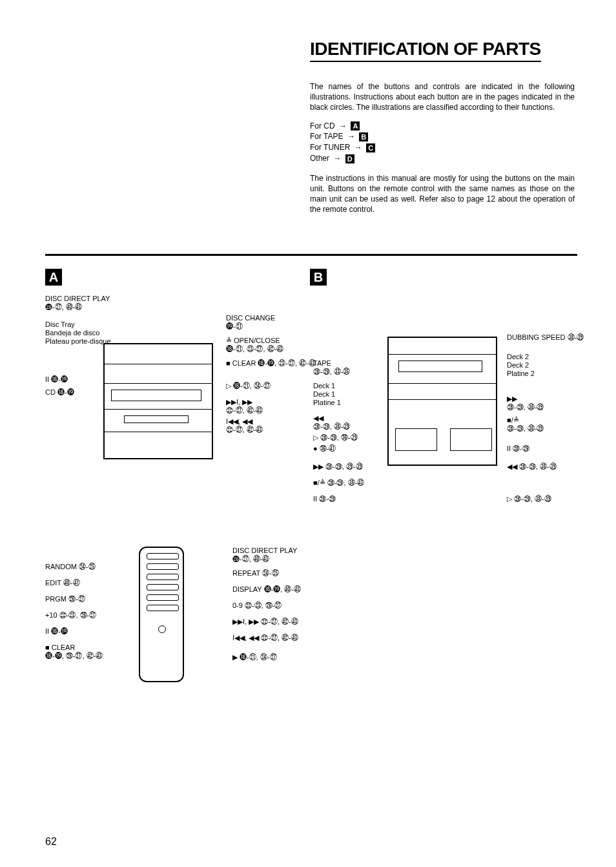  I want to click on label-pause-r: II ㉘-㉙, so click(518, 448).